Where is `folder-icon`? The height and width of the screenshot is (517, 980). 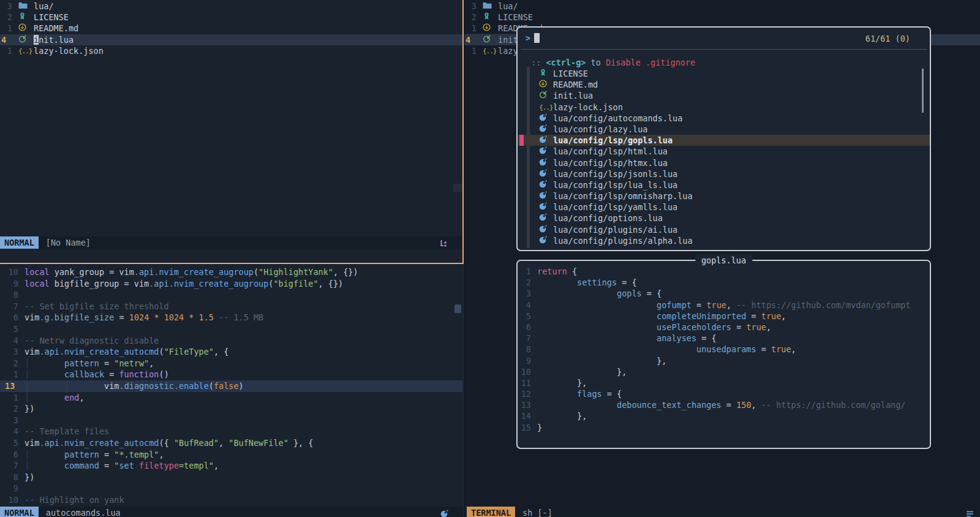
folder-icon is located at coordinates (488, 6).